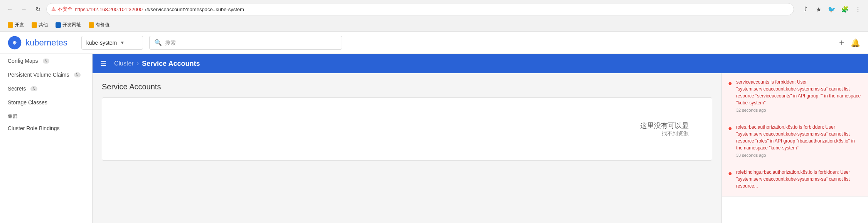 The image size is (868, 223). Describe the element at coordinates (795, 180) in the screenshot. I see `notification-item-3: ● rolebindings.rbac.authorization.k8s.io…` at that location.